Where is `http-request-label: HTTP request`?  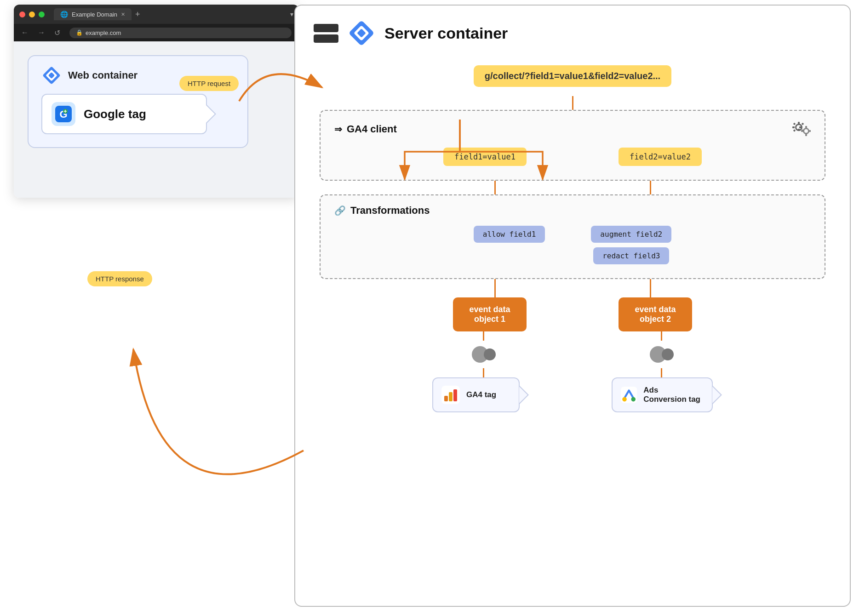 http-request-label: HTTP request is located at coordinates (209, 84).